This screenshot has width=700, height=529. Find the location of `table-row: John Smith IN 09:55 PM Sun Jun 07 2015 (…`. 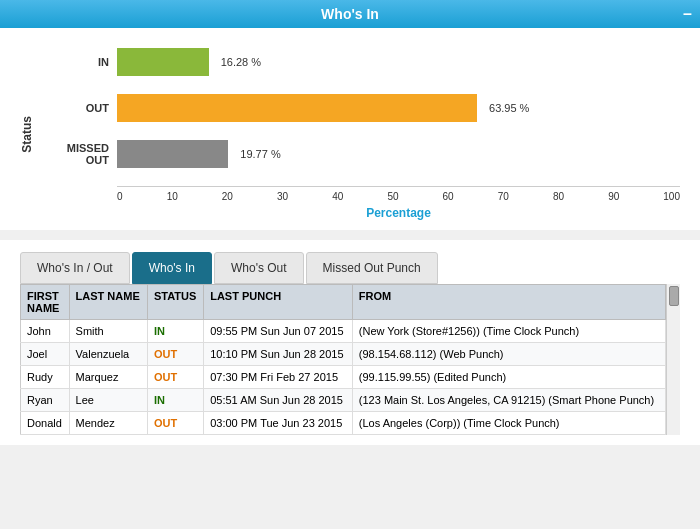

table-row: John Smith IN 09:55 PM Sun Jun 07 2015 (… is located at coordinates (344, 332).